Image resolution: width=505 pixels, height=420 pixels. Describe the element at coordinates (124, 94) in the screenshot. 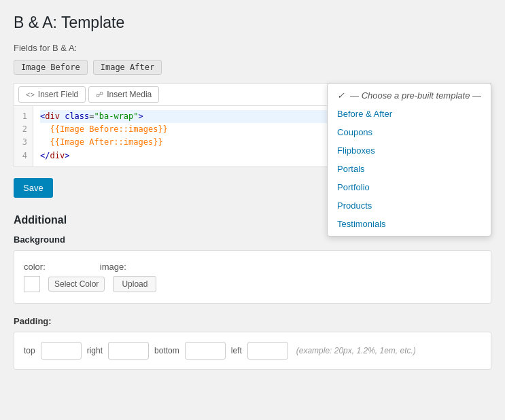

I see `insert-media-button: ☍ Insert Media` at that location.